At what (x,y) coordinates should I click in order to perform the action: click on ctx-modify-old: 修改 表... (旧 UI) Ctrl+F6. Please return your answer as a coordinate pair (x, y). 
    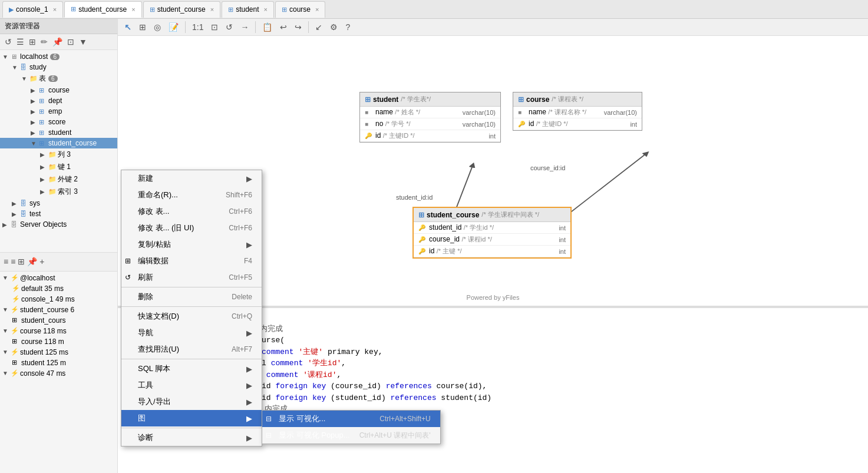
    Looking at the image, I should click on (192, 228).